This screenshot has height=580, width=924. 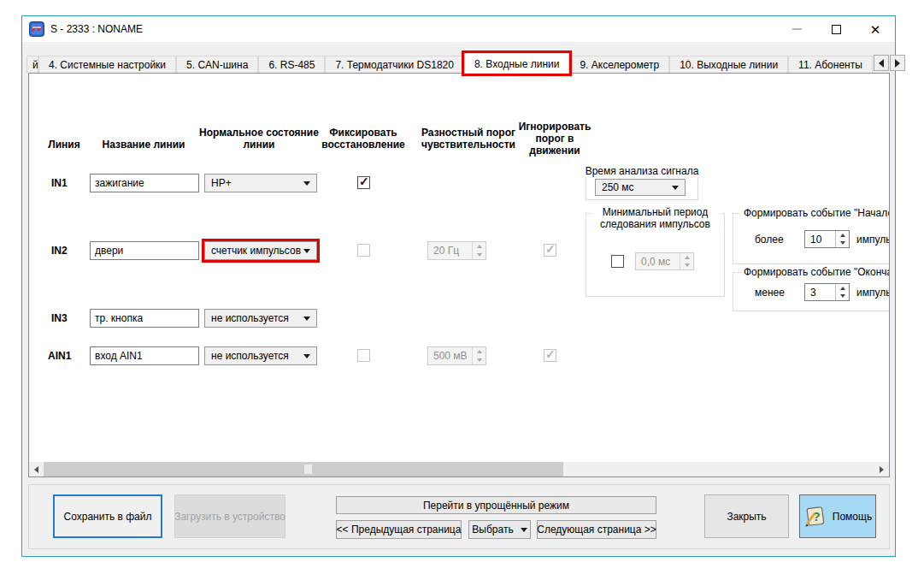 What do you see at coordinates (797, 29) in the screenshot?
I see `minimize-icon` at bounding box center [797, 29].